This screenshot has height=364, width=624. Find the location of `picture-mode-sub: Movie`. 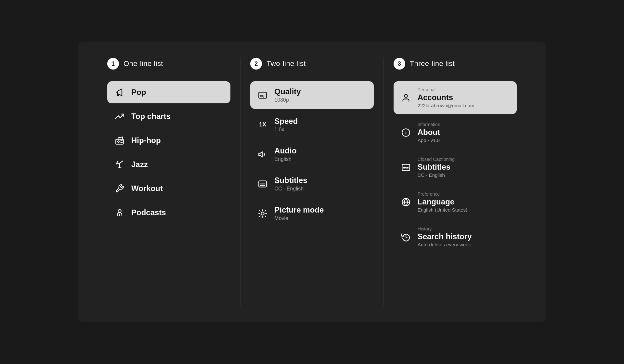

picture-mode-sub: Movie is located at coordinates (299, 218).